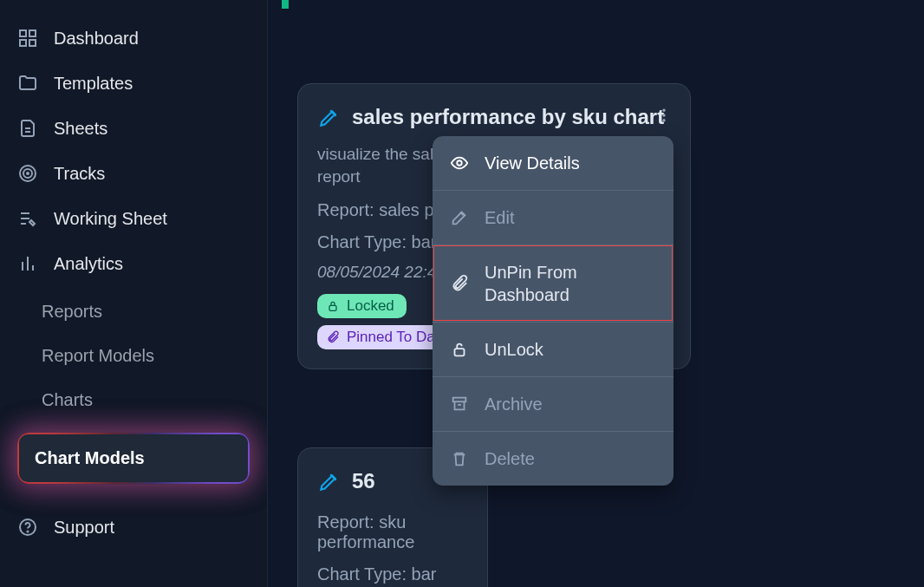 This screenshot has width=924, height=587. What do you see at coordinates (333, 306) in the screenshot?
I see `lock-icon` at bounding box center [333, 306].